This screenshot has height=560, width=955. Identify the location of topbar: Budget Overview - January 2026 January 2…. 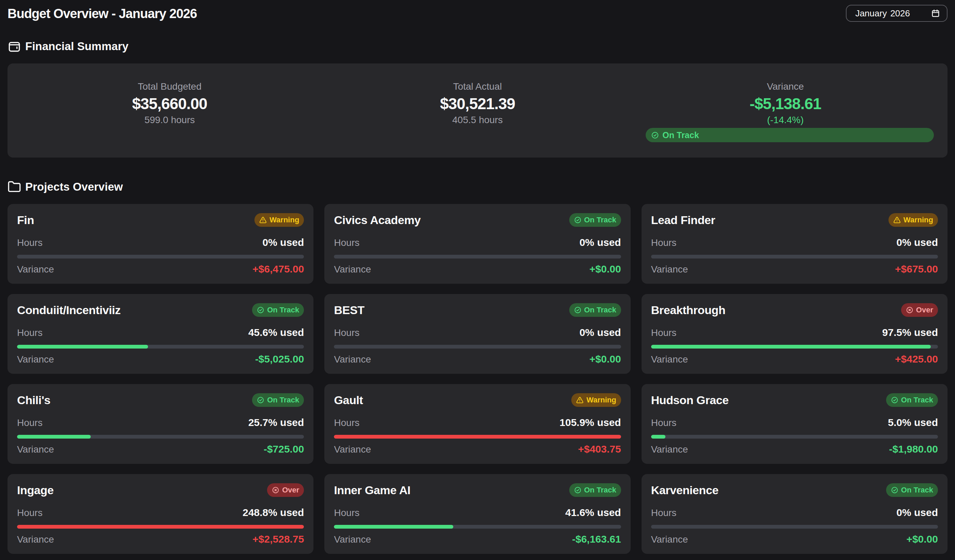
(478, 13).